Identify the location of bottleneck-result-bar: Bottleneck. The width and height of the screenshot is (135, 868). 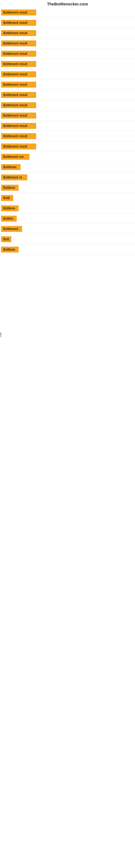
(11, 229).